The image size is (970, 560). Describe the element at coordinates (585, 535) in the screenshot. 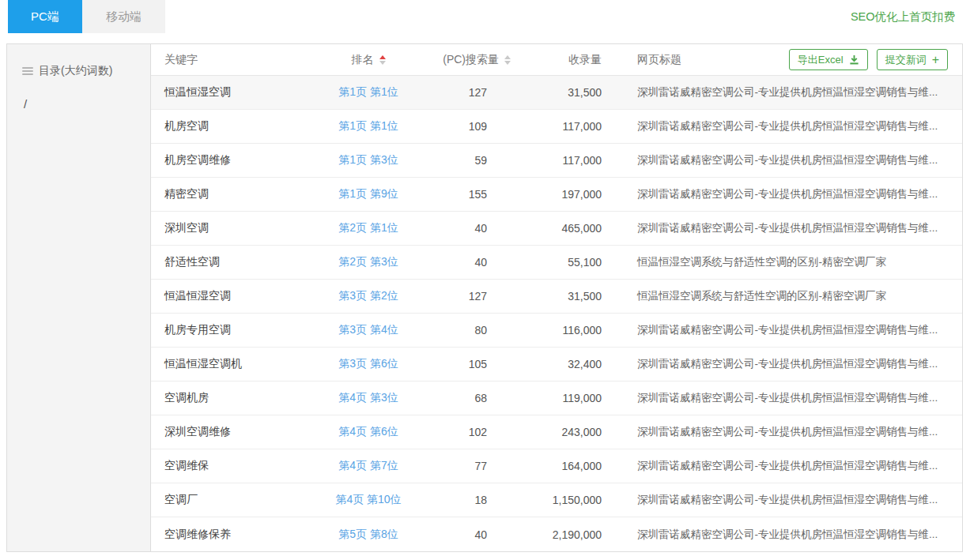

I see `indexed-cell: 2,190,000` at that location.